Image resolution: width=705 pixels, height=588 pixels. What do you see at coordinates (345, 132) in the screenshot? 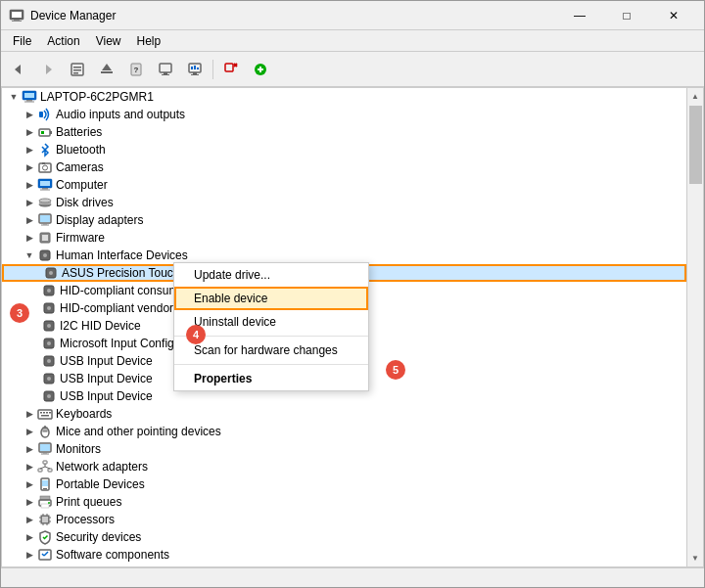
I see `tree-item-batteries: ▶ Batteries` at bounding box center [345, 132].